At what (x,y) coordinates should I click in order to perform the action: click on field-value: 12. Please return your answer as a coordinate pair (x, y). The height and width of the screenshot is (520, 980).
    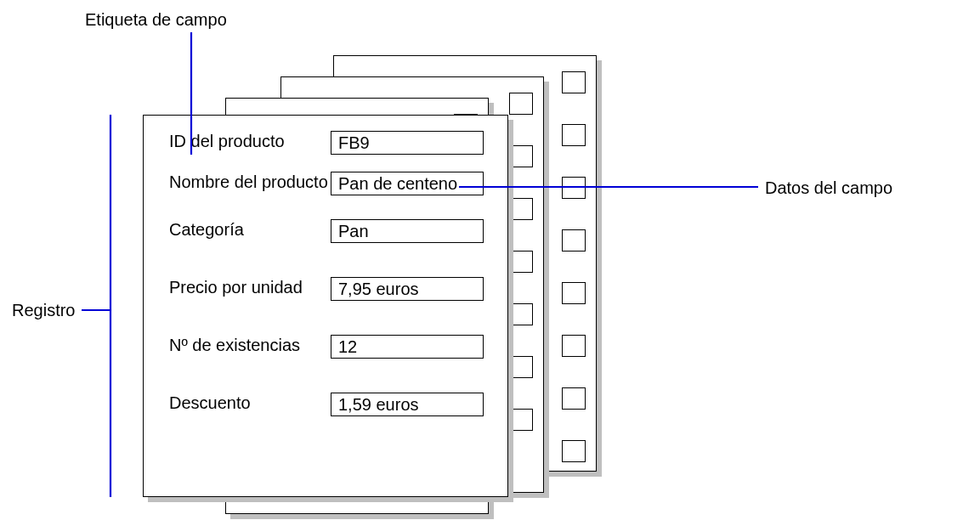
    Looking at the image, I should click on (407, 347).